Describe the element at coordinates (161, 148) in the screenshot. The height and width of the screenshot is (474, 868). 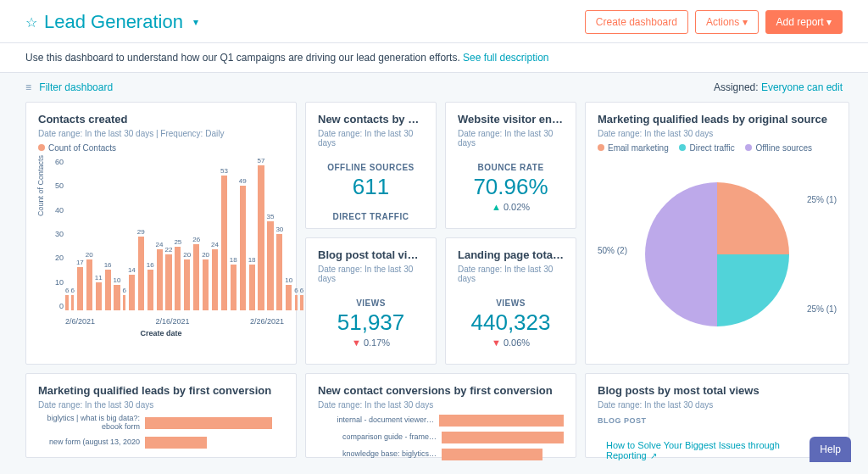
I see `legend: Count of Contacts` at that location.